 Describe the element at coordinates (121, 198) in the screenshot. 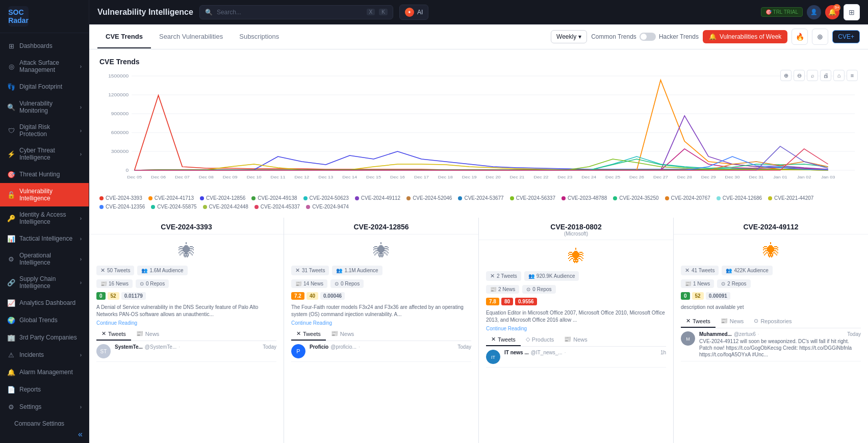

I see `legend-item: CVE-2024-3393` at that location.